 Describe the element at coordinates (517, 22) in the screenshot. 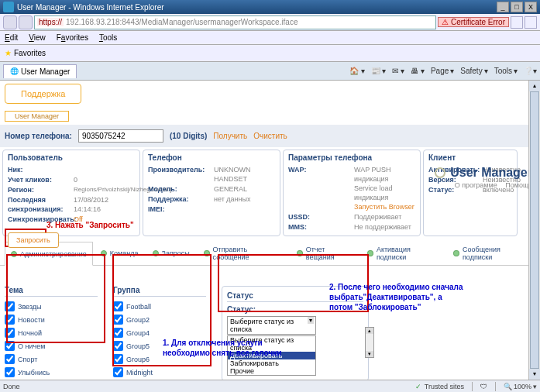

I see `refresh-button` at that location.